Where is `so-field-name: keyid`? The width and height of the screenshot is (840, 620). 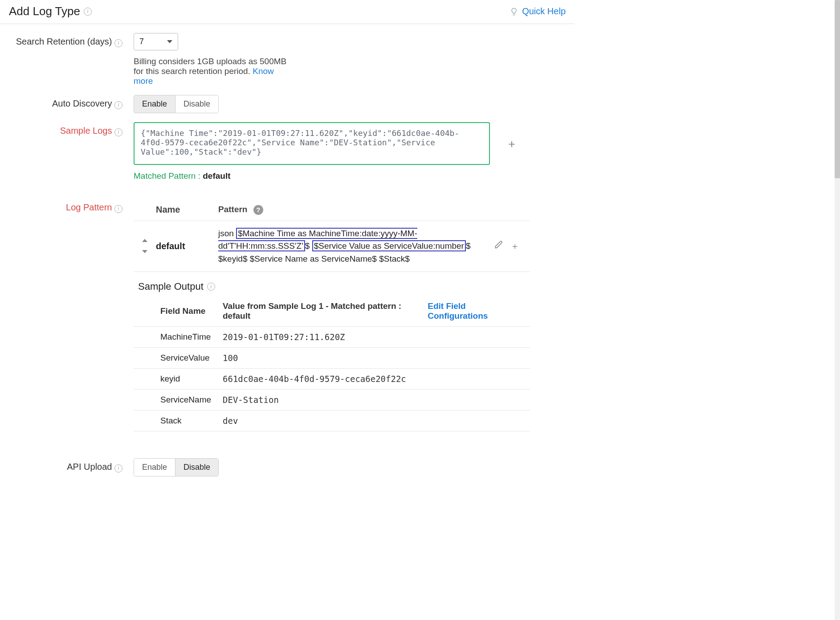
so-field-name: keyid is located at coordinates (178, 379).